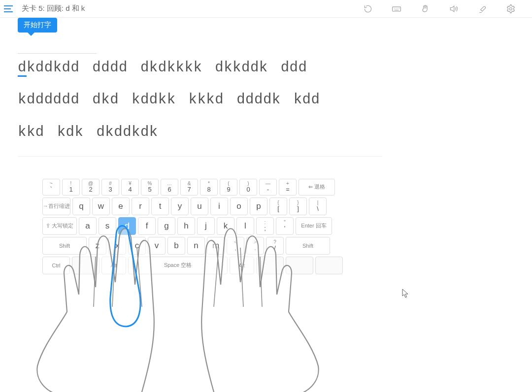 The image size is (532, 392). What do you see at coordinates (48, 99) in the screenshot?
I see `typing-word: kdddddd` at bounding box center [48, 99].